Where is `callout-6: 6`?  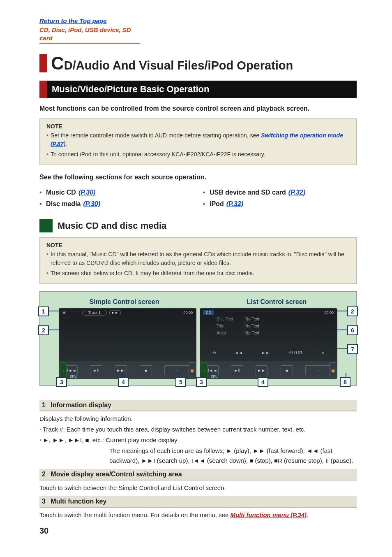
callout-6: 6 is located at coordinates (353, 330).